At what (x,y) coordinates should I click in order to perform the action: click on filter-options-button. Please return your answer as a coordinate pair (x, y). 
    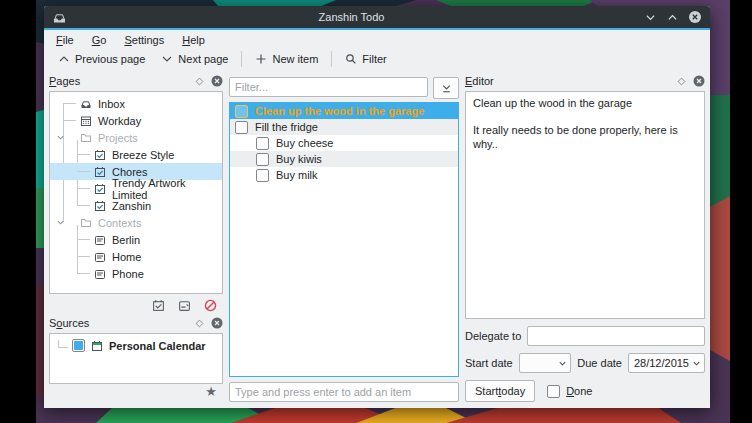
    Looking at the image, I should click on (446, 88).